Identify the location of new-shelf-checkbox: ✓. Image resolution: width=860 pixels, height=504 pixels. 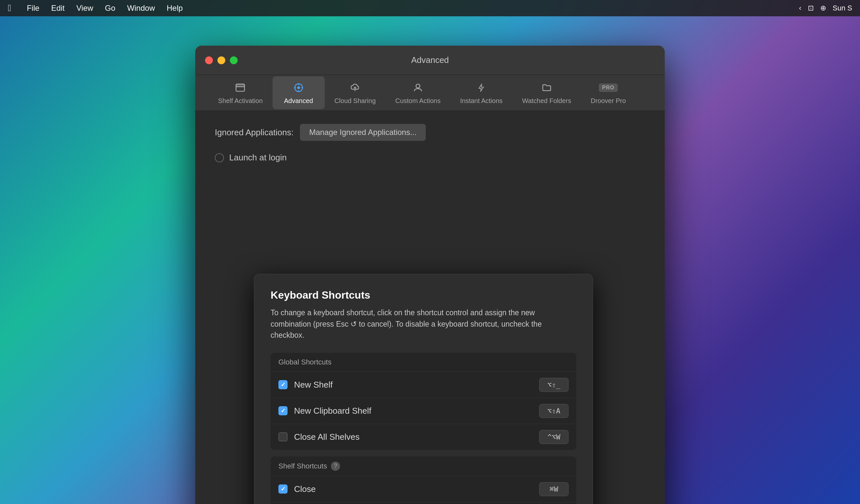
(283, 385).